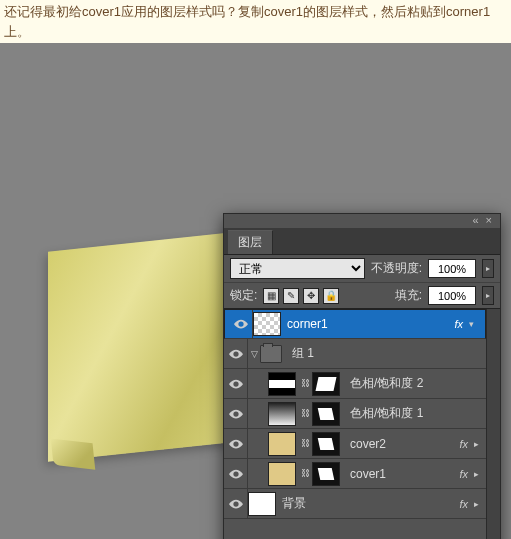 Image resolution: width=511 pixels, height=539 pixels. I want to click on fx-chevron-icon: ▾, so click(471, 324).